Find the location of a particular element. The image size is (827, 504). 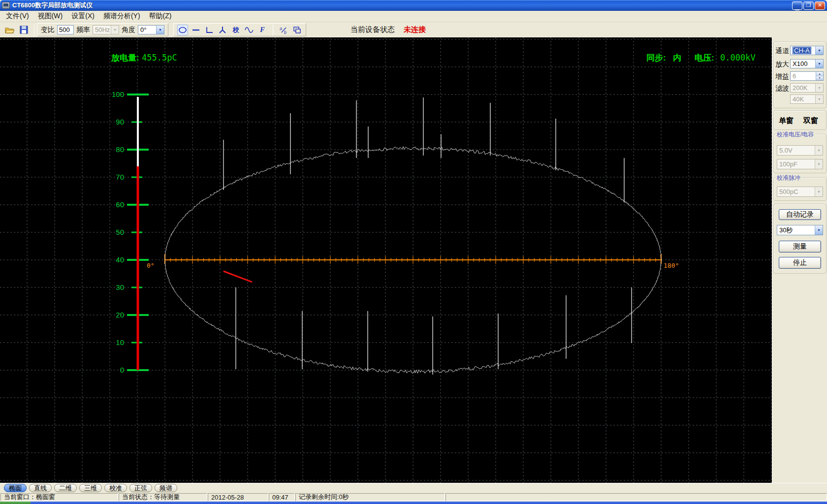

amplify-label: 放大 is located at coordinates (783, 64).